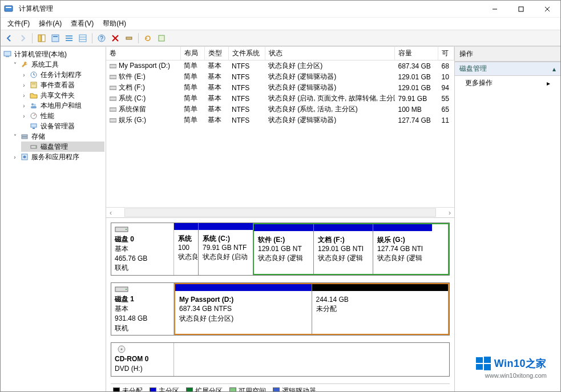 Image resolution: width=561 pixels, height=392 pixels. I want to click on table-row: 软件 (E:)简单基本NTFS状态良好 (逻辑驱动器)129.01 GB10, so click(280, 76).